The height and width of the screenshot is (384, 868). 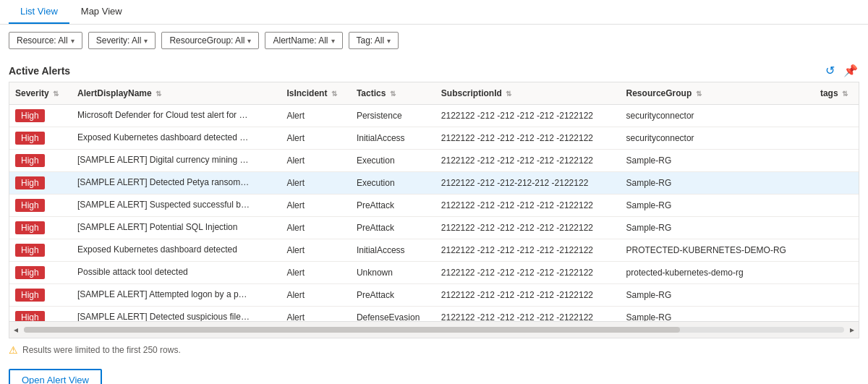 What do you see at coordinates (852, 330) in the screenshot?
I see `scroll-right-icon: ▸` at bounding box center [852, 330].